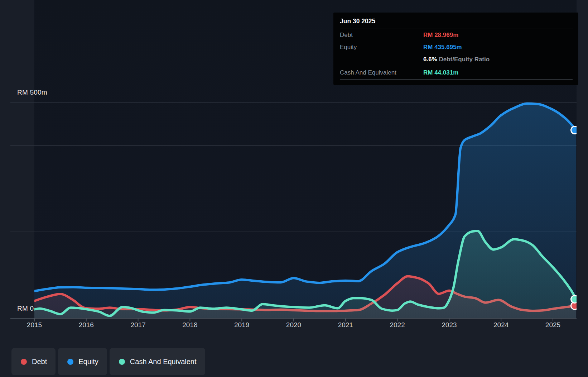  I want to click on x-axis-label-2019: 2019, so click(242, 325).